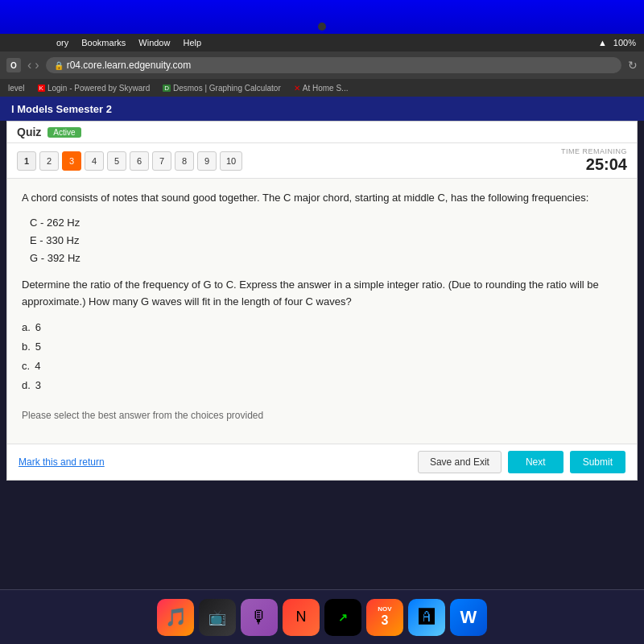 The height and width of the screenshot is (644, 644). What do you see at coordinates (26, 366) in the screenshot?
I see `option-c-letter: c.` at bounding box center [26, 366].